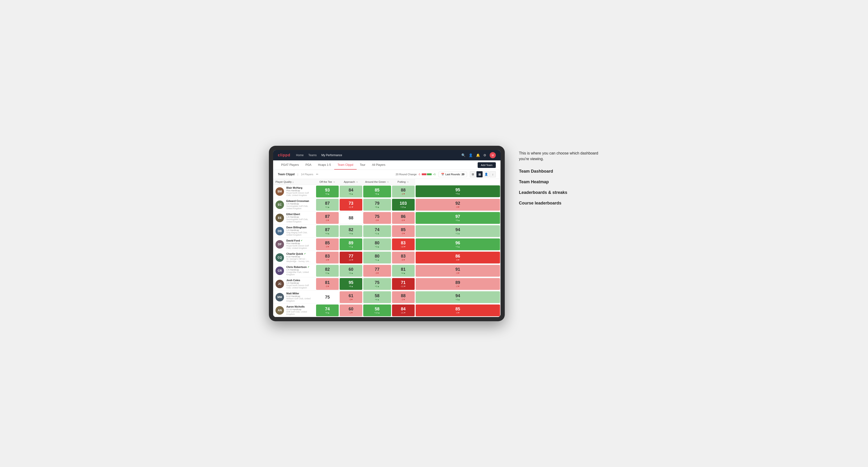  What do you see at coordinates (429, 174) in the screenshot?
I see `heat-green` at bounding box center [429, 174].